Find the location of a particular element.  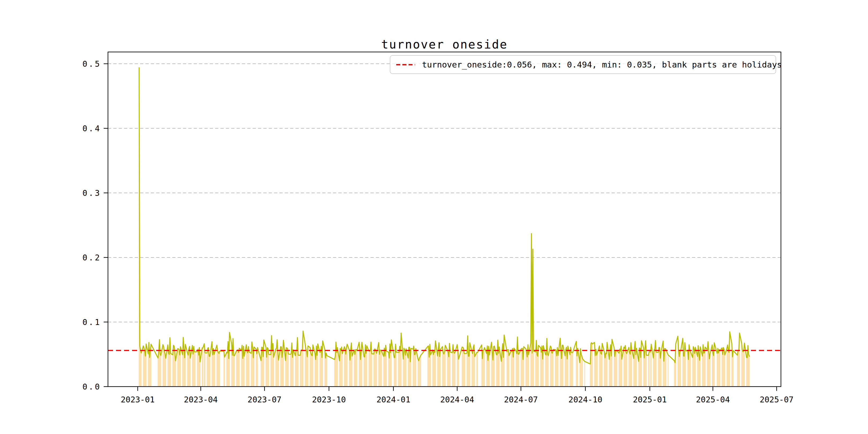

svg-text: 0.4 is located at coordinates (92, 128).